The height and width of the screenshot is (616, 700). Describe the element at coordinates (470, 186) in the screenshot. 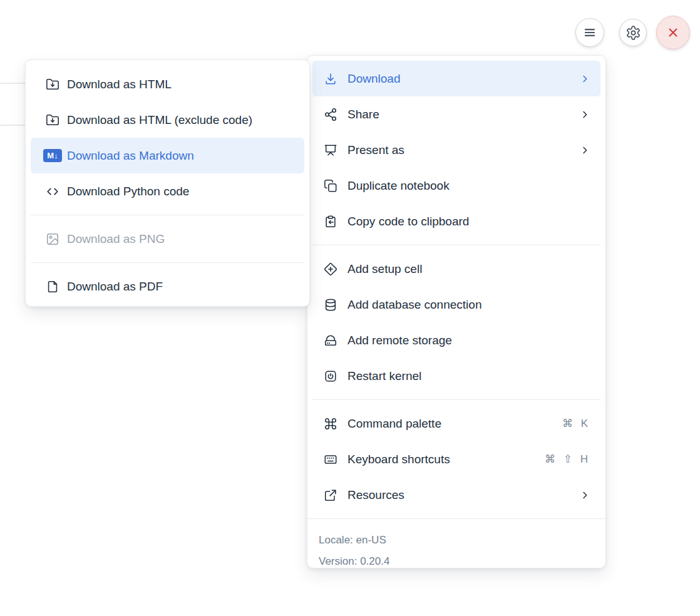

I see `menu-item-label: Duplicate notebook` at that location.